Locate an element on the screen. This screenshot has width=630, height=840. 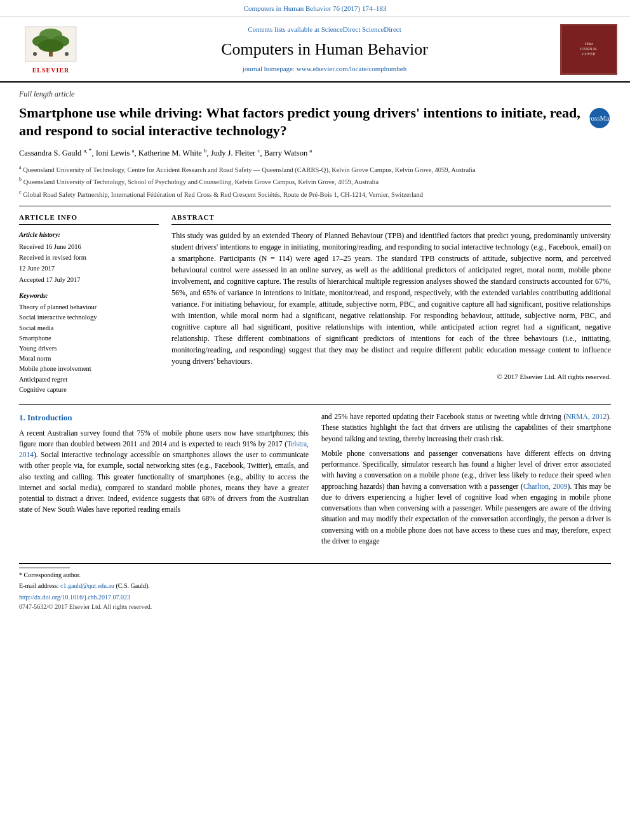
article-type: Full length article is located at coordinates (315, 94).